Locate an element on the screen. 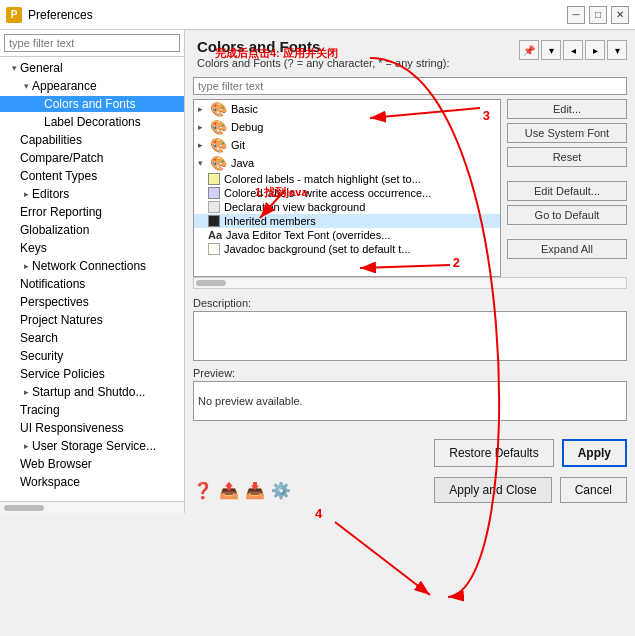 The width and height of the screenshot is (635, 636). pin-icon: 📌 is located at coordinates (529, 50).